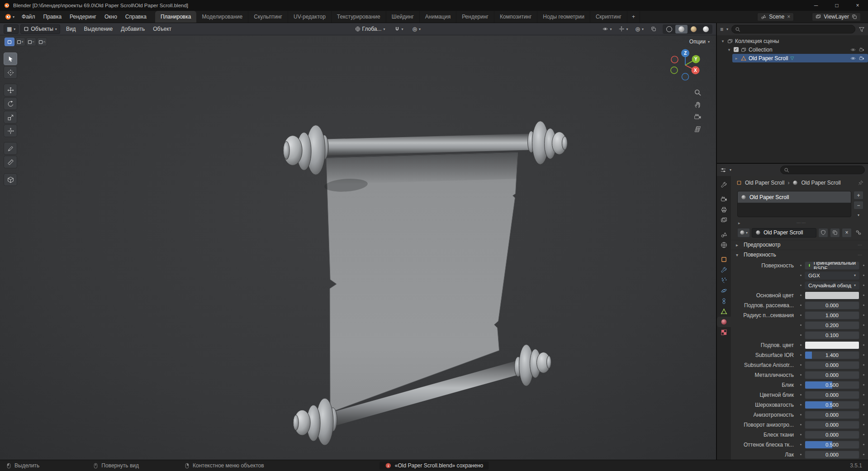 This screenshot has height=471, width=868. Describe the element at coordinates (724, 185) in the screenshot. I see `properties-tab-tool` at that location.